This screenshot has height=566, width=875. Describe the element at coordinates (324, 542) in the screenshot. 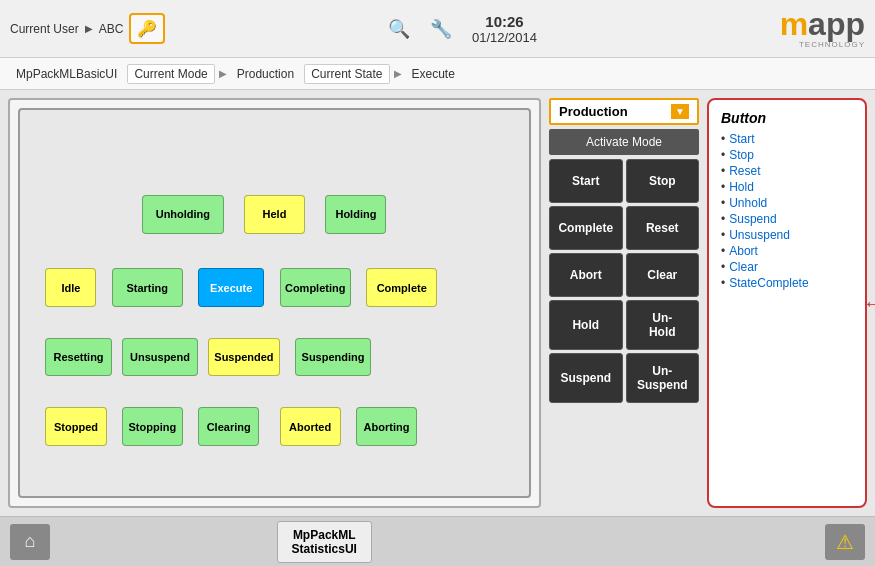

I see `stats-button: MpPackMLStatisticsUI` at that location.